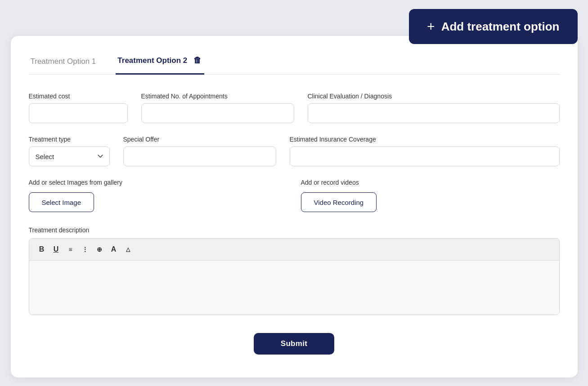 Image resolution: width=588 pixels, height=386 pixels. I want to click on insurance-coverage-input, so click(425, 156).